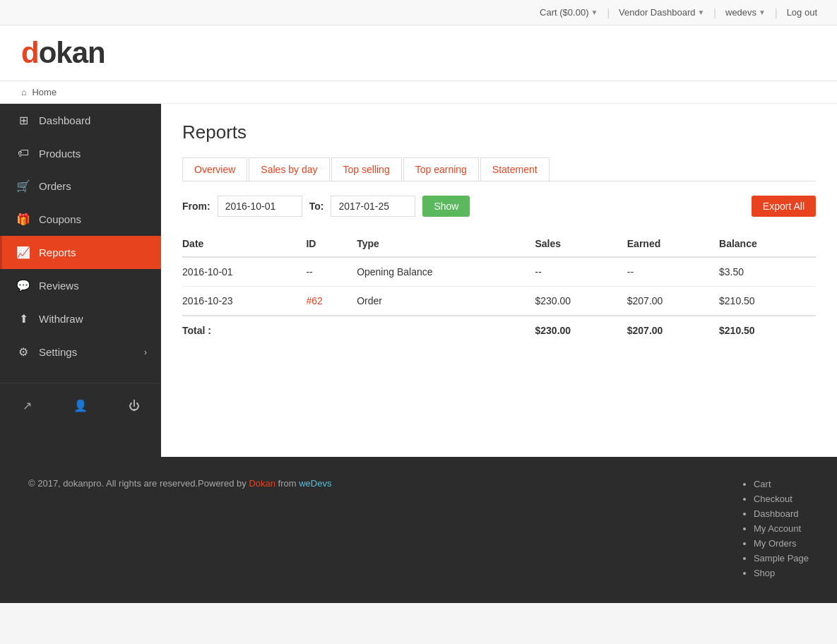 This screenshot has height=644, width=837. Describe the element at coordinates (581, 244) in the screenshot. I see `col-header-sales: Sales` at that location.